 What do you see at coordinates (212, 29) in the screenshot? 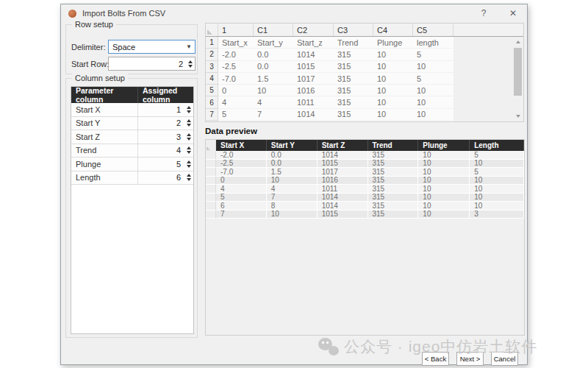
I see `csv-corner-cell` at bounding box center [212, 29].